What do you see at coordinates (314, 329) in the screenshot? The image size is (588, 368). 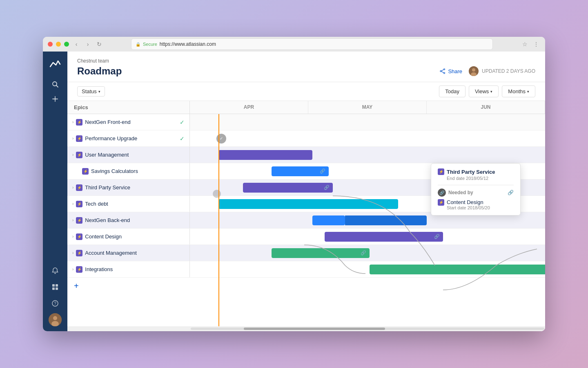 I see `scrollbar-thumb` at bounding box center [314, 329].